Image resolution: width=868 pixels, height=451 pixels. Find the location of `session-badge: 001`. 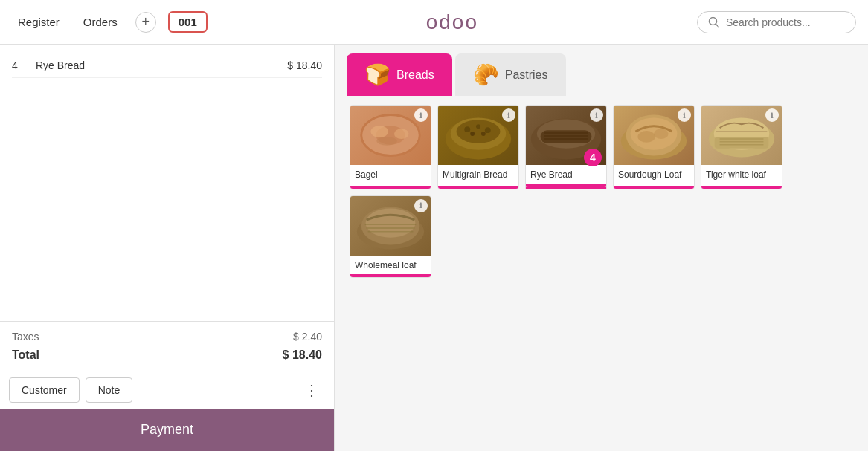

session-badge: 001 is located at coordinates (187, 22).